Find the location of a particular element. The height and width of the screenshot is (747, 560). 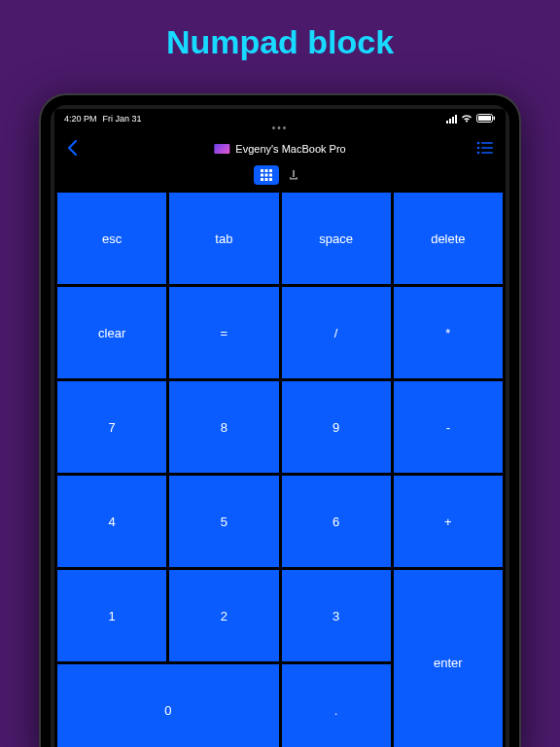

mode-numpad-button is located at coordinates (266, 175).